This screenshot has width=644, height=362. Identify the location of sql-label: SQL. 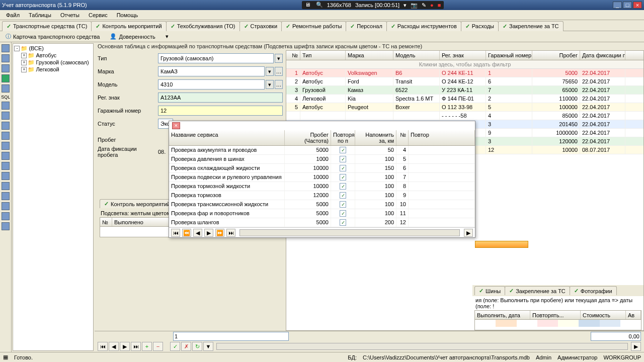
(6, 97).